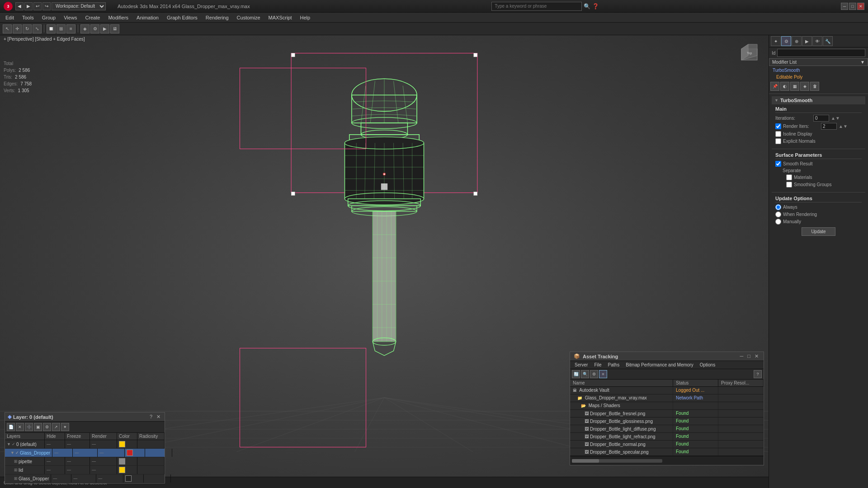 This screenshot has width=868, height=488. I want to click on menu-modifiers: Modifiers, so click(118, 18).